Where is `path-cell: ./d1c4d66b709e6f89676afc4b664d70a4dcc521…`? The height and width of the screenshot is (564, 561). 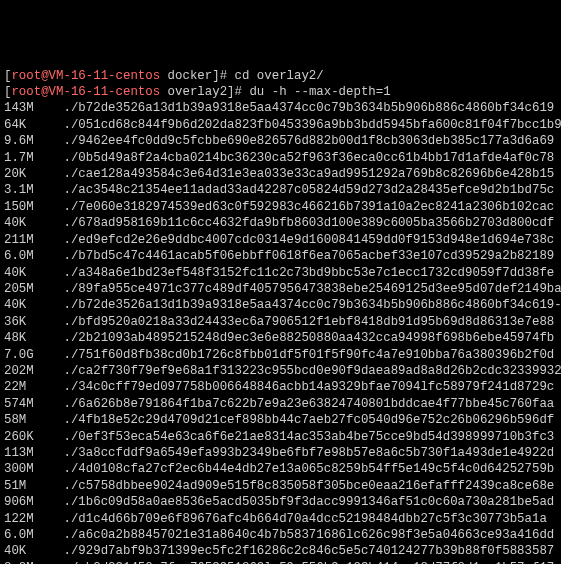 path-cell: ./d1c4d66b709e6f89676afc4b664d70a4dcc521… is located at coordinates (306, 519).